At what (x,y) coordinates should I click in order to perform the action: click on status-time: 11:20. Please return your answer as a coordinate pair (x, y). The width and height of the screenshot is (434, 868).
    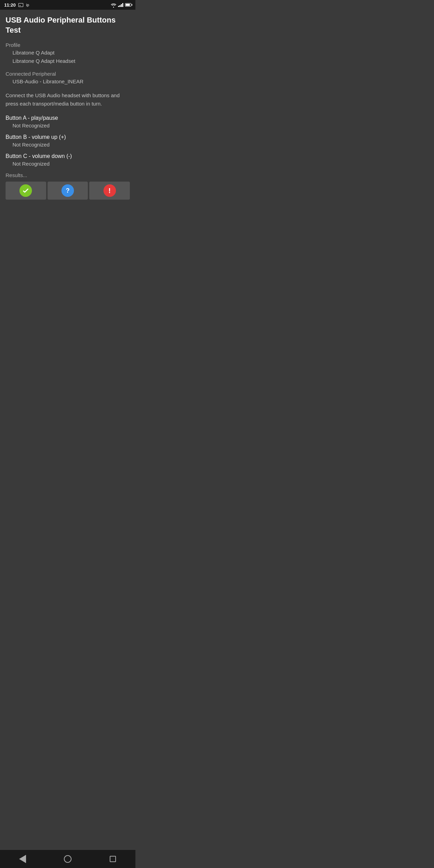
    Looking at the image, I should click on (10, 5).